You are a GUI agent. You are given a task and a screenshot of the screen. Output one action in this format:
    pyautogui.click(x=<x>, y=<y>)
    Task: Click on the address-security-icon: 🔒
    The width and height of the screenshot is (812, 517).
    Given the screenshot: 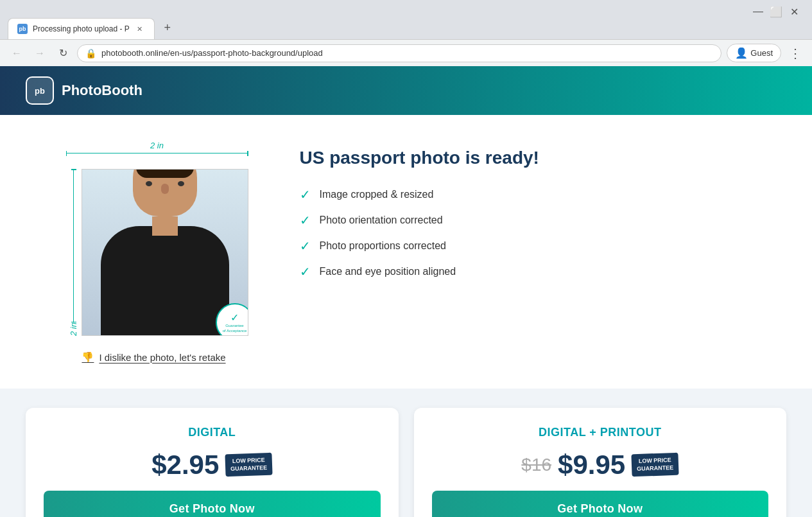 What is the action you would take?
    pyautogui.click(x=91, y=53)
    